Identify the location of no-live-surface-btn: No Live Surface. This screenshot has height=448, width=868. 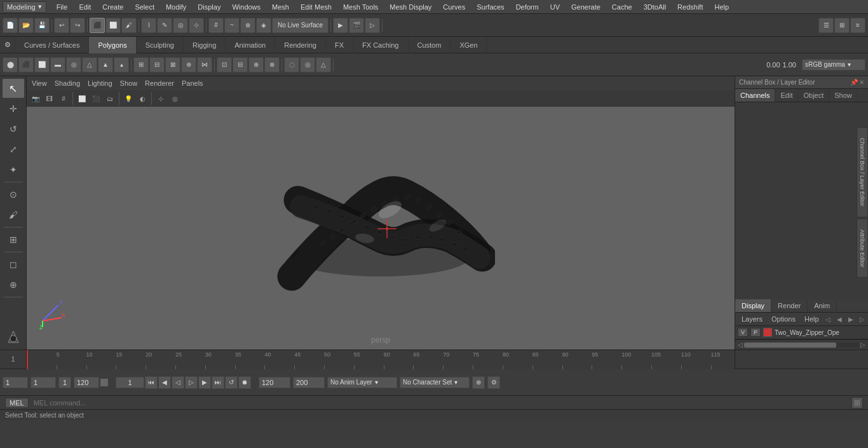
(300, 25).